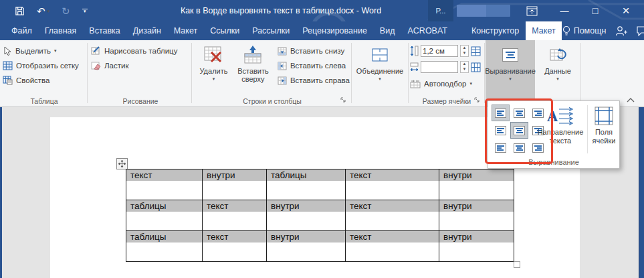 Image resolution: width=644 pixels, height=278 pixels. Describe the element at coordinates (140, 51) in the screenshot. I see `draw-table-button: Нарисовать таблицу` at that location.